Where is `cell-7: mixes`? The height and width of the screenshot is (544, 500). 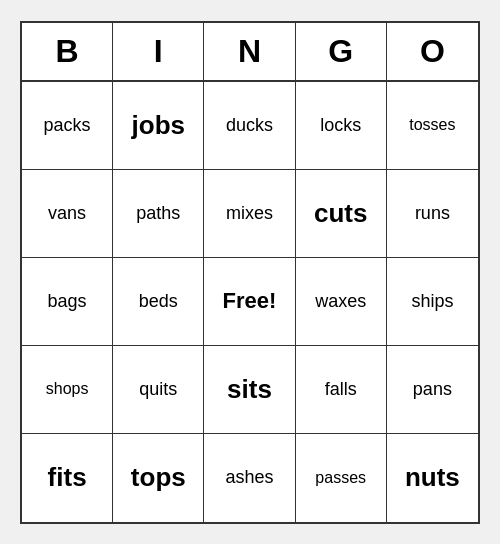
cell-7: mixes is located at coordinates (250, 214).